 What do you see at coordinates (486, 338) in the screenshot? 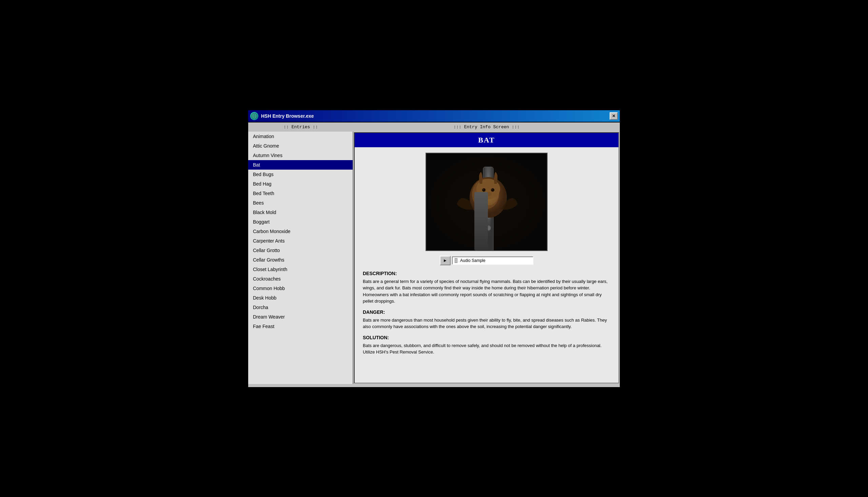
I see `solution-header: SOLUTION:` at bounding box center [486, 338].